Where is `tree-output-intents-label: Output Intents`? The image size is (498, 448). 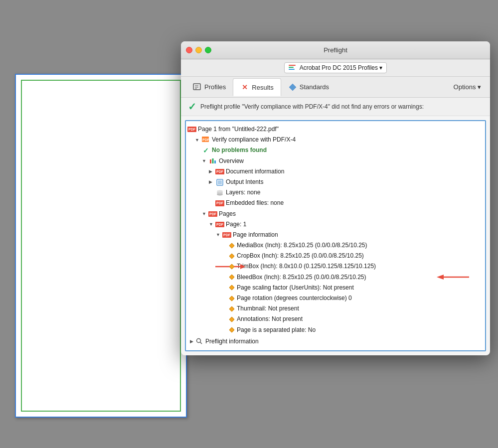 tree-output-intents-label: Output Intents is located at coordinates (244, 182).